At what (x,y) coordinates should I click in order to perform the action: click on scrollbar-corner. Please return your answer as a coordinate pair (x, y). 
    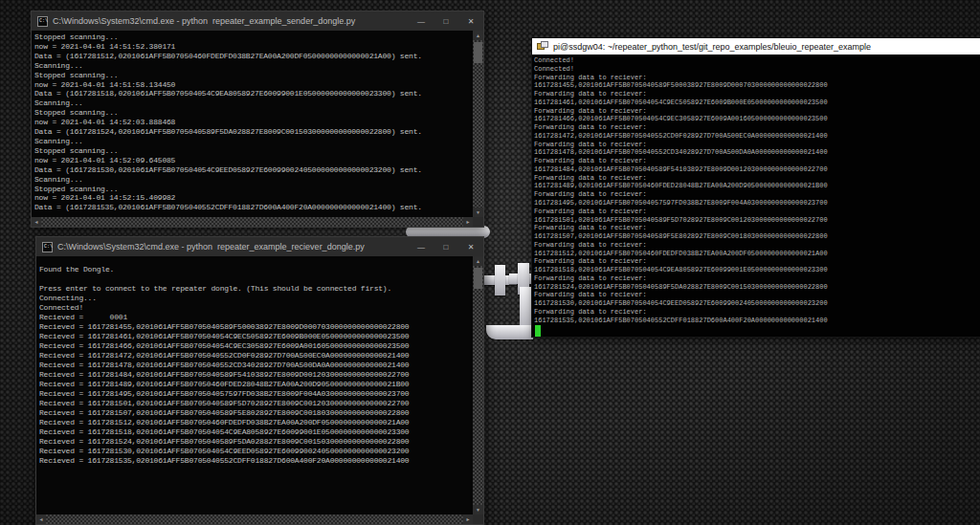
    Looking at the image, I should click on (479, 519).